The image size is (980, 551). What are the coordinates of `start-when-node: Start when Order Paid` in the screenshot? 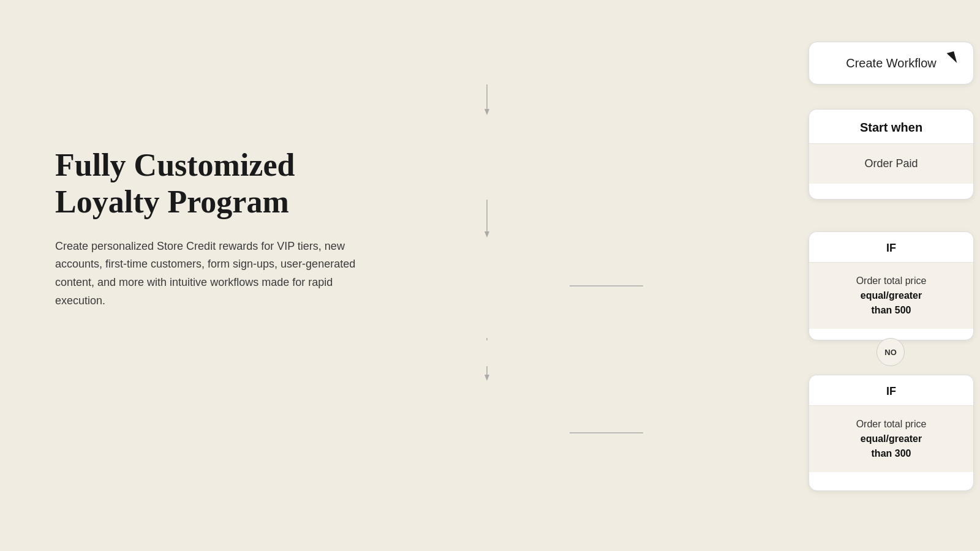 It's located at (891, 154).